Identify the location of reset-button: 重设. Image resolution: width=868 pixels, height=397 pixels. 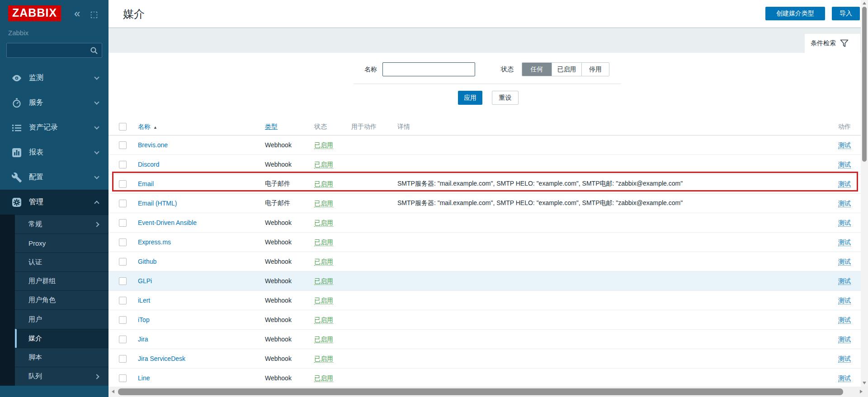
(505, 98).